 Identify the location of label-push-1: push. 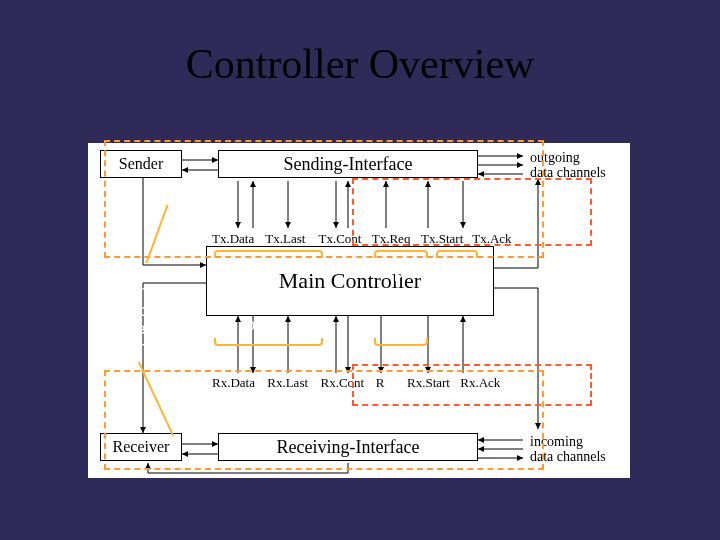
(260, 273).